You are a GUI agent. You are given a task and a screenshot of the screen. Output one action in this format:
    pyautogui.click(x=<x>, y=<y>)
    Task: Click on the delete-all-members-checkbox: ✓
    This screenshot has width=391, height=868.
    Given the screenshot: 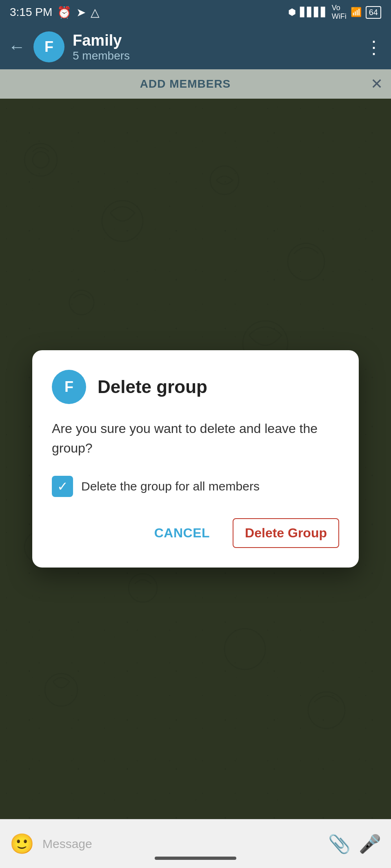 What is the action you would take?
    pyautogui.click(x=62, y=486)
    